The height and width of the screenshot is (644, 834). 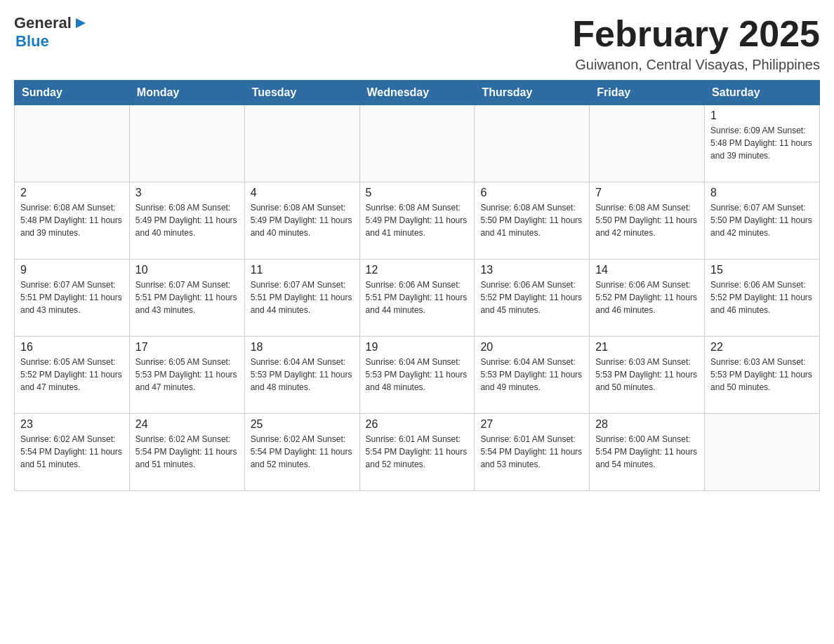 I want to click on day-number: 7, so click(x=647, y=193).